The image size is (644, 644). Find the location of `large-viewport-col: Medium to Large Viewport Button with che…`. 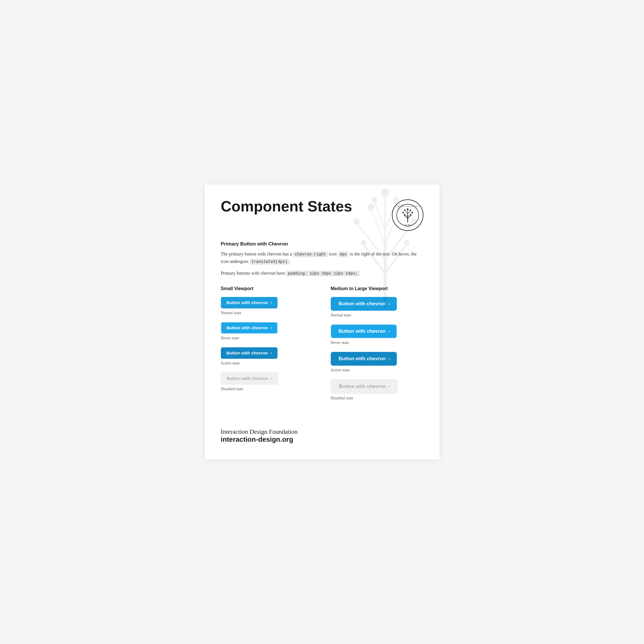

large-viewport-col: Medium to Large Viewport Button with che… is located at coordinates (377, 347).